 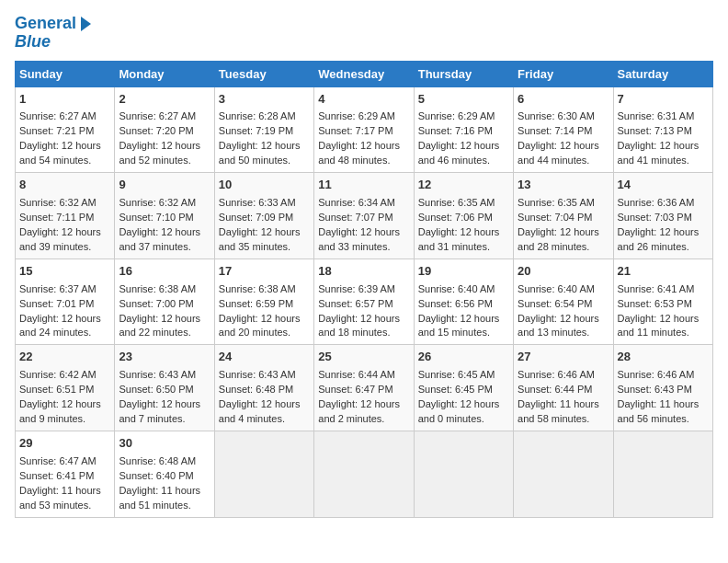 I want to click on calendar-day-cell: 5Sunrise: 6:29 AMSunset: 7:16 PMDaylight…, so click(x=463, y=130).